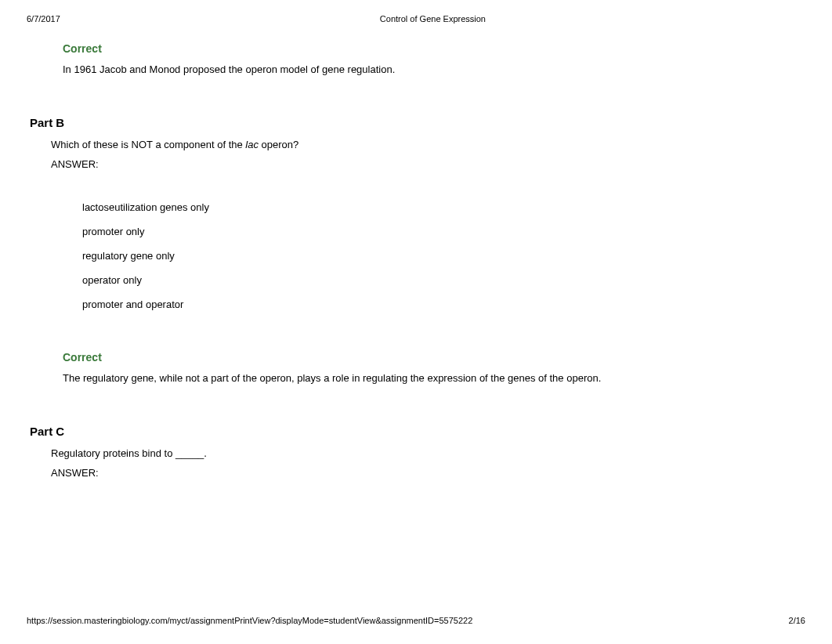 The height and width of the screenshot is (644, 832). I want to click on footer-url: https://session.masteringbiology.com/myc…, so click(249, 620).